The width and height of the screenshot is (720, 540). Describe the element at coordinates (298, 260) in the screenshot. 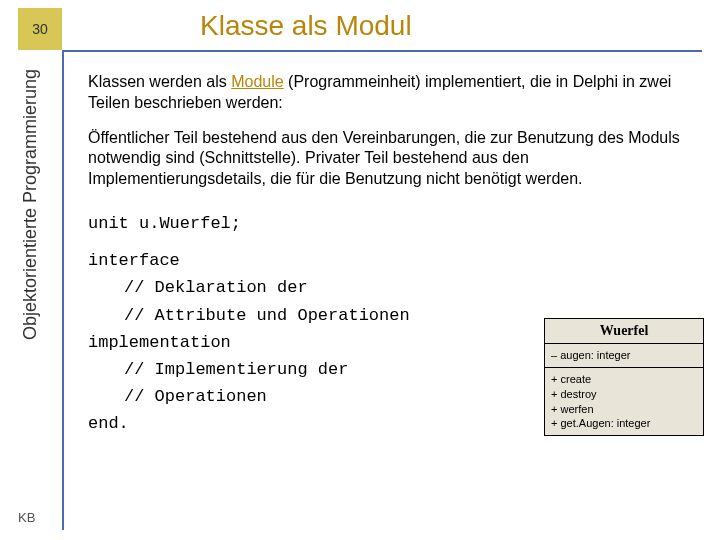

I see `code-line: interface` at that location.